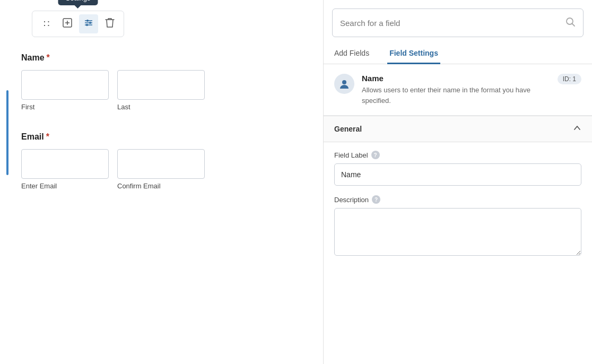  I want to click on field-label-help-icon: ?, so click(376, 155).